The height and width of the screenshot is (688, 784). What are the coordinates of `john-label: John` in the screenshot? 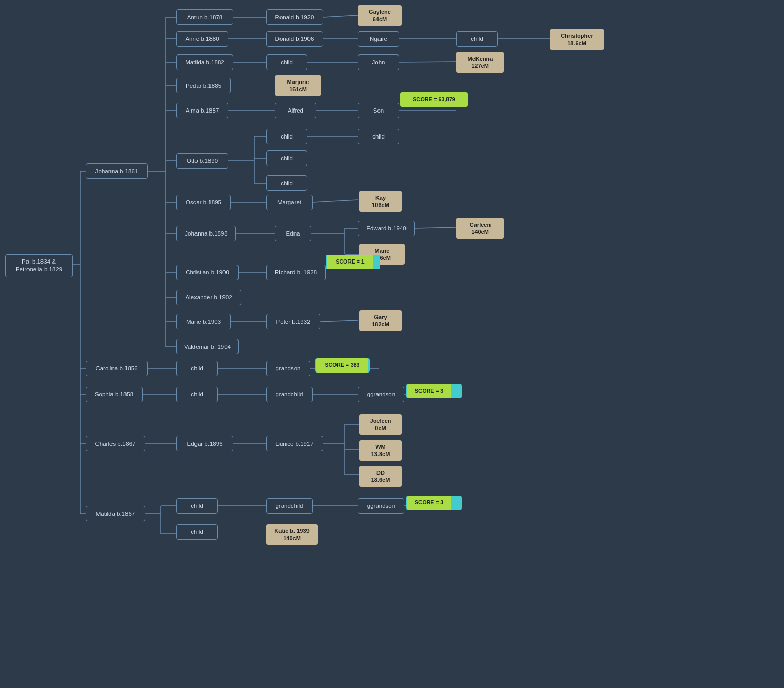 It's located at (379, 62).